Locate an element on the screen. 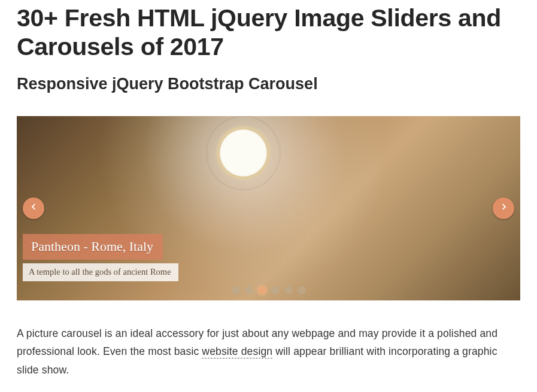  carousel-caption-title: Pantheon - Rome, Italy is located at coordinates (93, 247).